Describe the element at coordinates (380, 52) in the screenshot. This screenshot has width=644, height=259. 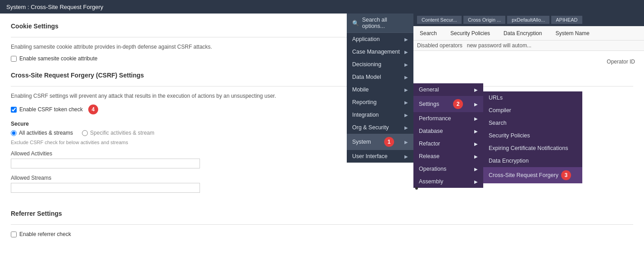
I see `menu-case-management: Case Management ▶` at that location.